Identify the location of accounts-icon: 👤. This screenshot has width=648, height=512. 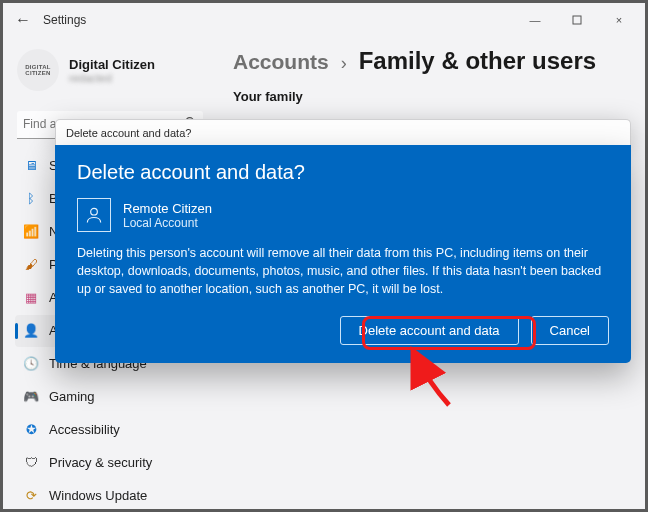
(31, 331).